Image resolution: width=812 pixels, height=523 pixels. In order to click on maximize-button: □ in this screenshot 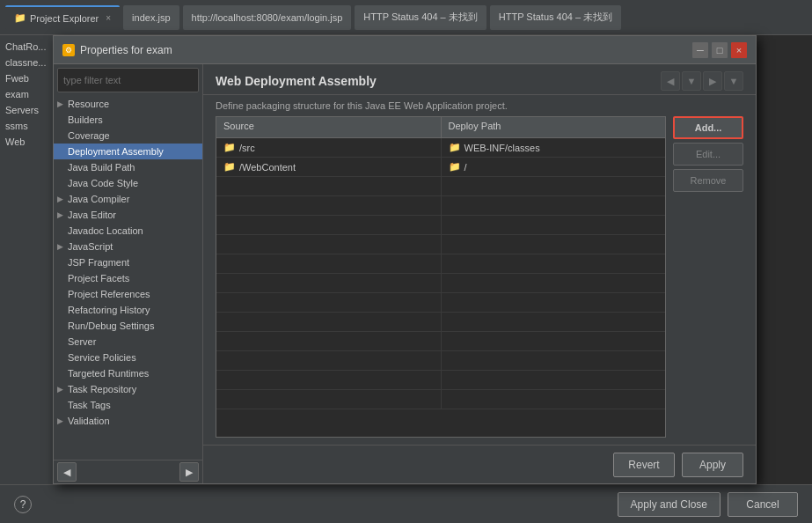, I will do `click(720, 50)`.